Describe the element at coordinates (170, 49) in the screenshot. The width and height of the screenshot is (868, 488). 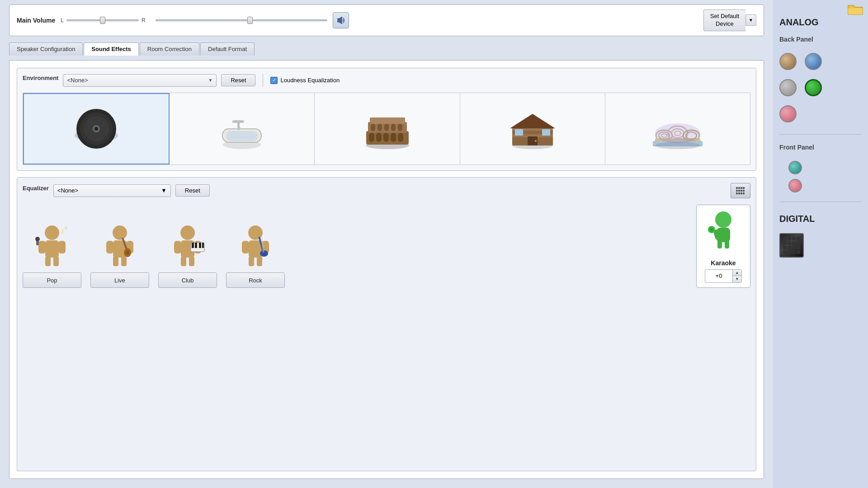
I see `tab-room-correction: Room Correction` at that location.